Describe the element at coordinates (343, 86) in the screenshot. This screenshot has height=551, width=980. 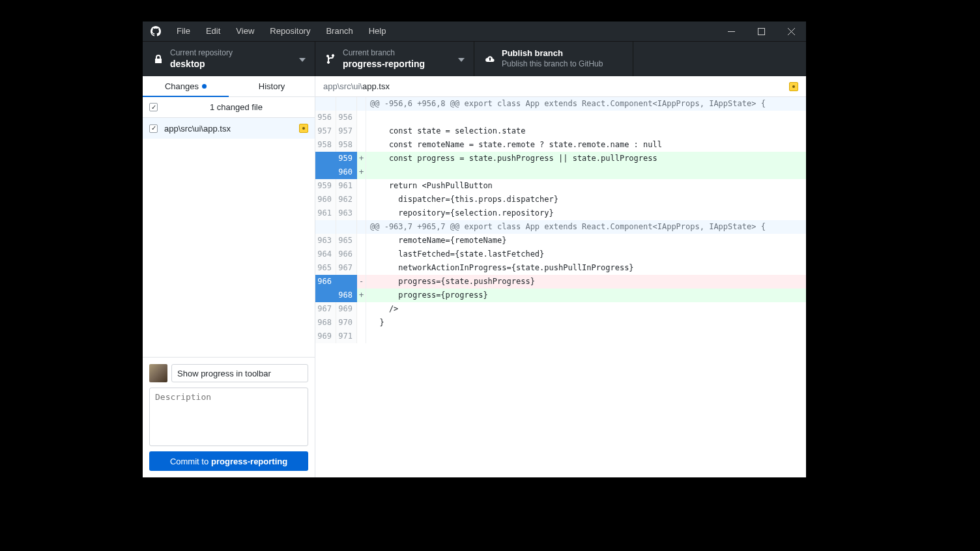
I see `diff-dir: app\src\ui\` at that location.